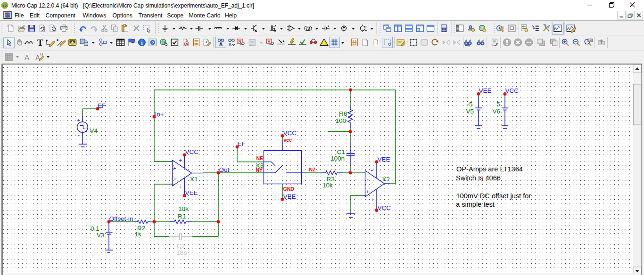  Describe the element at coordinates (151, 16) in the screenshot. I see `svg-text: Transient` at that location.